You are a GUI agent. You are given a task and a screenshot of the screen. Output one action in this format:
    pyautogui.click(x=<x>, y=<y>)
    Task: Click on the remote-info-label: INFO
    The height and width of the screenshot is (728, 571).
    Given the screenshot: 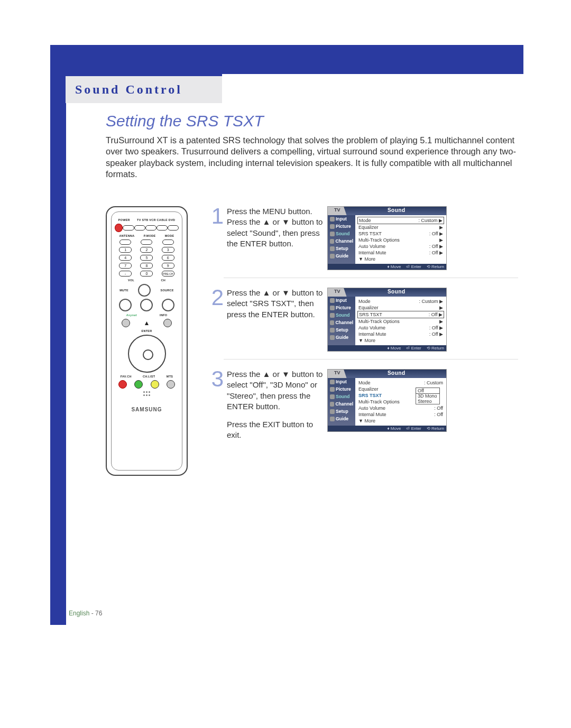 What is the action you would take?
    pyautogui.click(x=163, y=315)
    